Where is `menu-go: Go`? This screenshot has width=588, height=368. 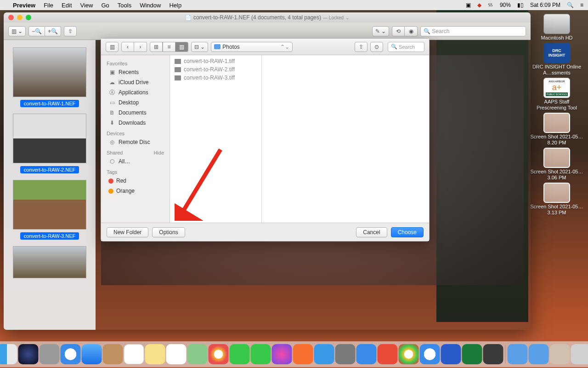 menu-go: Go is located at coordinates (105, 6).